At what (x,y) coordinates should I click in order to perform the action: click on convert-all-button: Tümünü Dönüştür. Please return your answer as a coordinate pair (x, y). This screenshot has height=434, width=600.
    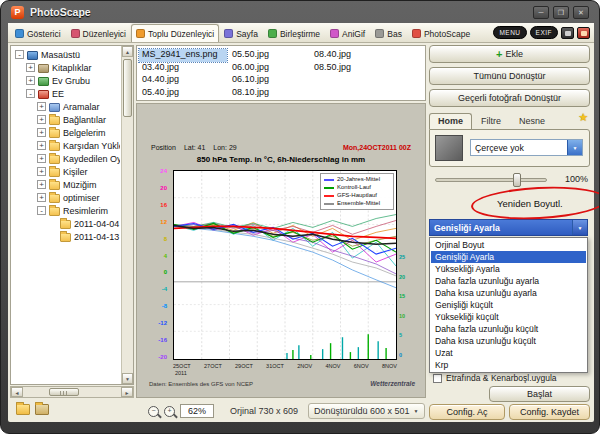
    Looking at the image, I should click on (510, 76).